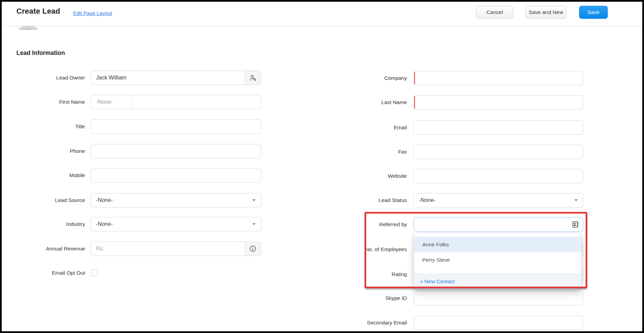 This screenshot has height=333, width=644. I want to click on mobile-field, so click(176, 175).